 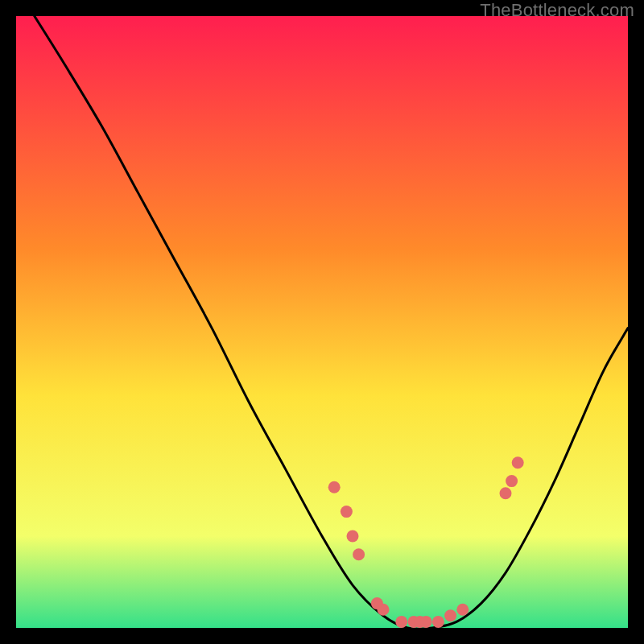 I want to click on watermark-text: TheBottleneck.com, so click(x=557, y=10).